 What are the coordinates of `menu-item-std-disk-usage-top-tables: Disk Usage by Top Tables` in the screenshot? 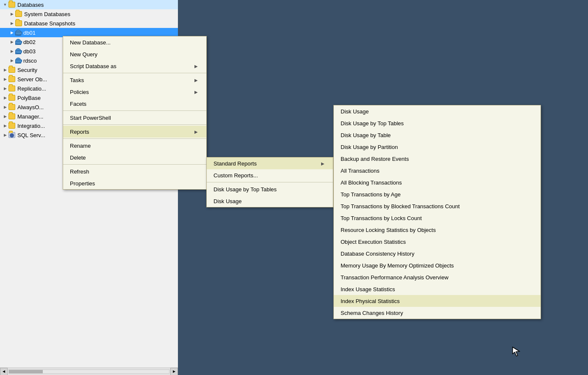 It's located at (437, 123).